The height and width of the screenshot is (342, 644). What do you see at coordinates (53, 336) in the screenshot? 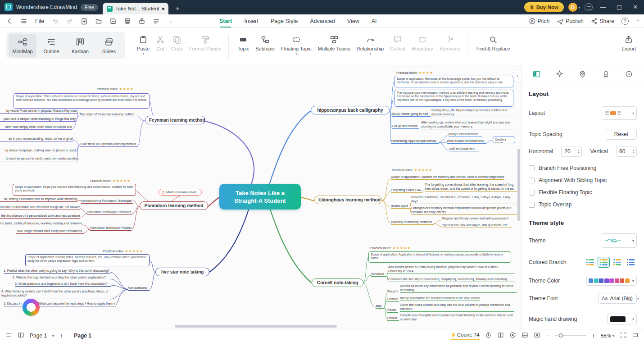
I see `chevron-down-icon: ▾` at bounding box center [53, 336].